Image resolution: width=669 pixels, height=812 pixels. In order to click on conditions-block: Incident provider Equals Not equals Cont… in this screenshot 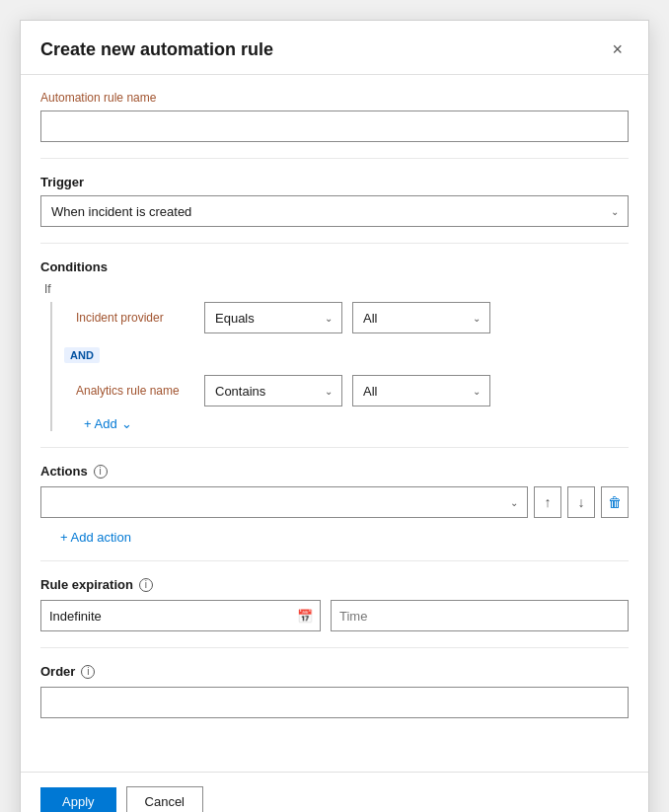, I will do `click(339, 367)`.